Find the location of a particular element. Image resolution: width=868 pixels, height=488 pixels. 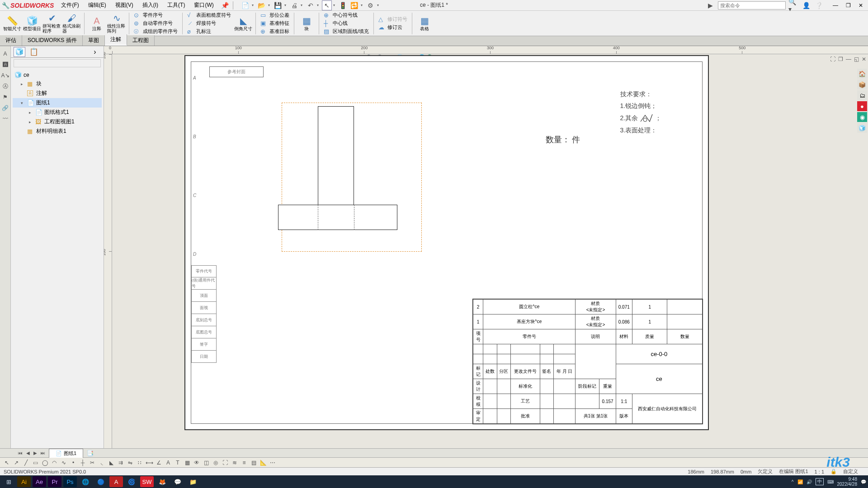

bt-table-icon: ▦ is located at coordinates (187, 463).